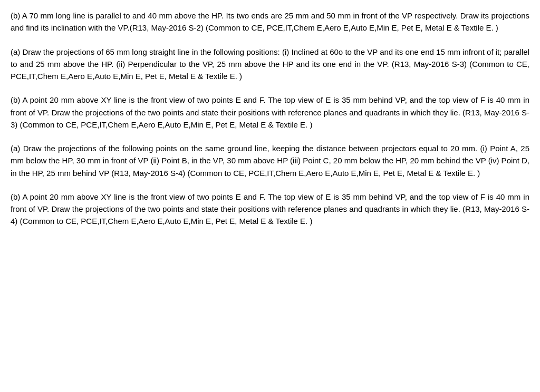  What do you see at coordinates (270, 22) in the screenshot?
I see `question-block-1: (b) A 70 mm long line is parallel to and…` at bounding box center [270, 22].